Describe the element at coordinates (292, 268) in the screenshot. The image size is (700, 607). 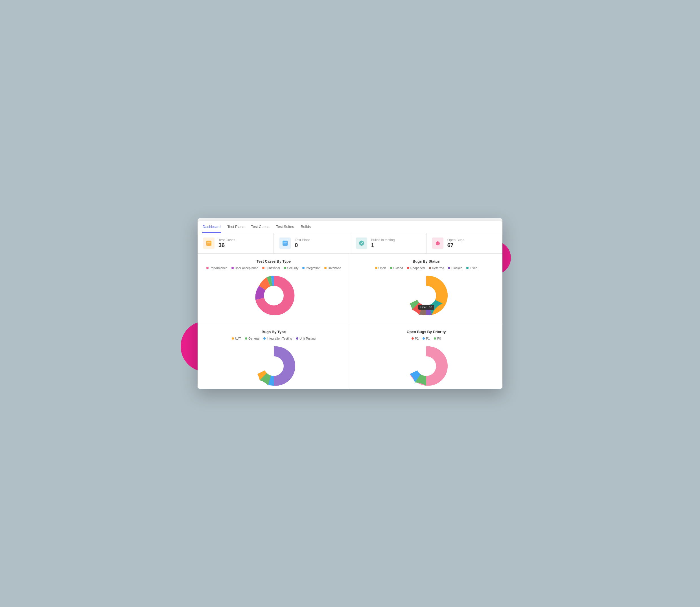
I see `legend-security: Security` at that location.